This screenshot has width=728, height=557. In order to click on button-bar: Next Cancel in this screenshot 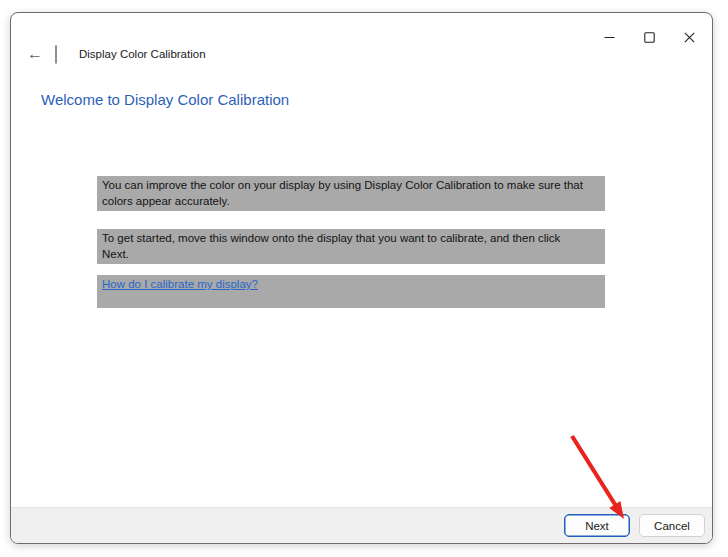, I will do `click(362, 525)`.